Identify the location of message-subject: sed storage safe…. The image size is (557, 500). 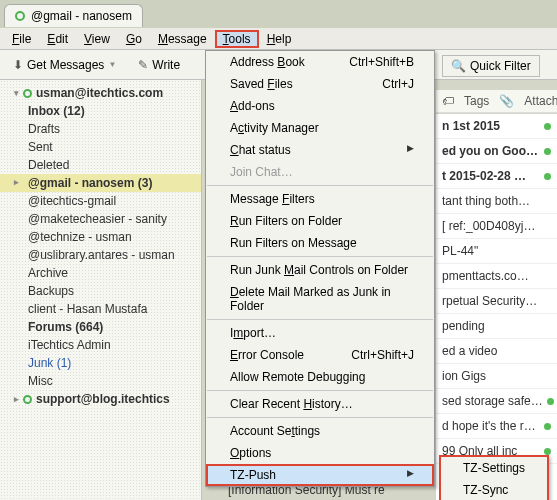
(492, 401).